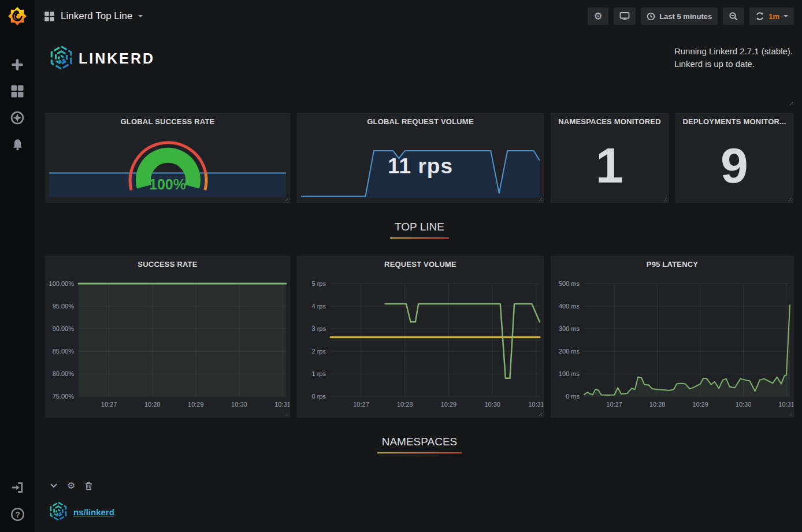  What do you see at coordinates (673, 264) in the screenshot?
I see `panel-title: P95 LATENCY` at bounding box center [673, 264].